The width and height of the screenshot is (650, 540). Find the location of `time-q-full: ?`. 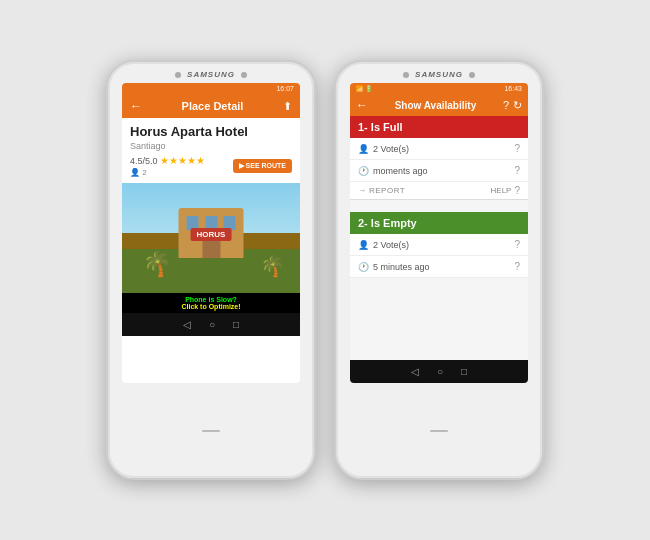

time-q-full: ? is located at coordinates (517, 170).